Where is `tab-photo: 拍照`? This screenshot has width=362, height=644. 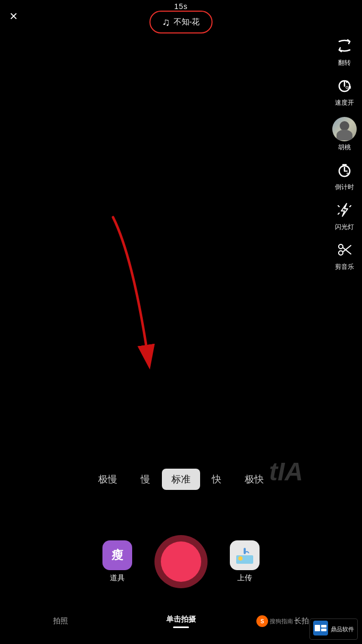
tab-photo: 拍照 is located at coordinates (61, 618).